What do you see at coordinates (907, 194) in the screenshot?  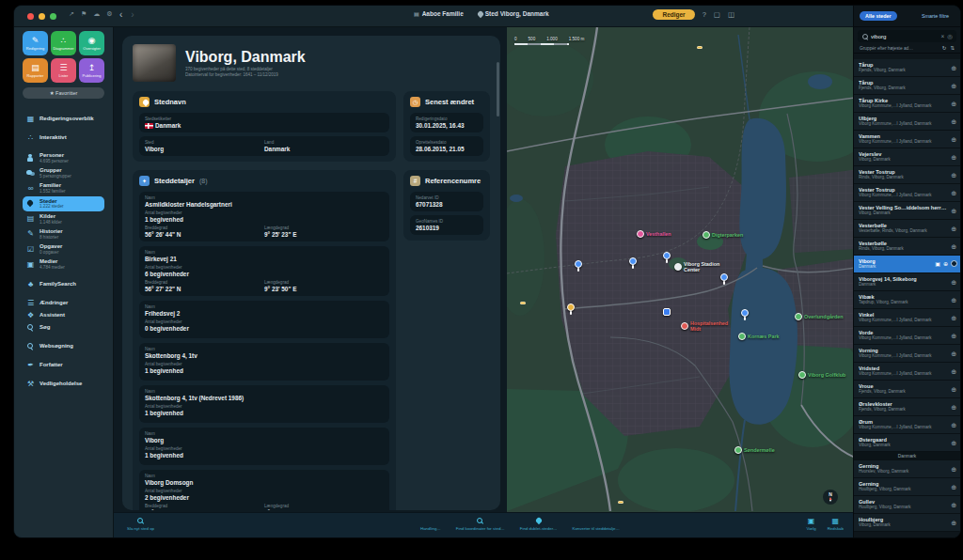 I see `place-list-item: Vester Tostrup Viborg Kommune,…l Jylland…` at bounding box center [907, 194].